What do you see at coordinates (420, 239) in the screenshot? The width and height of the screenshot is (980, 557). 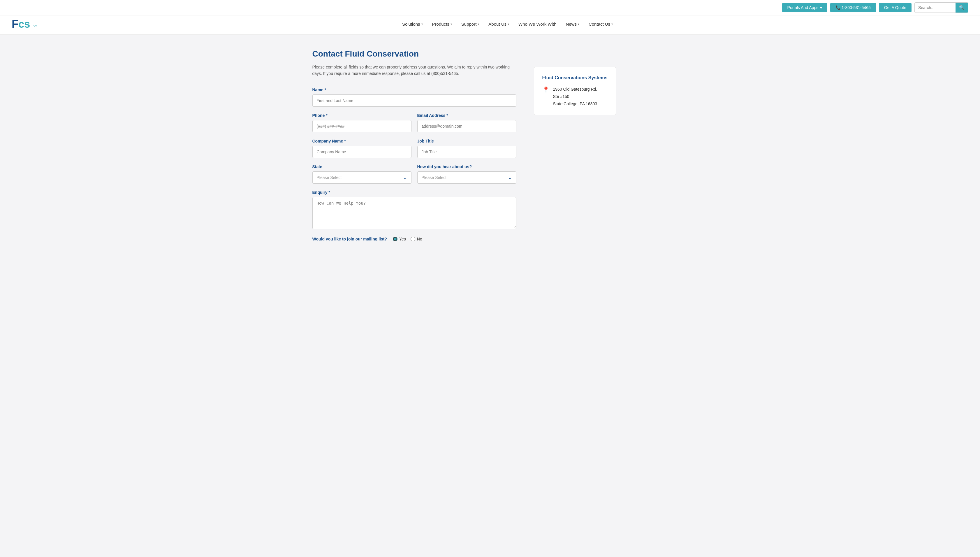 I see `mailing-no-label: No` at bounding box center [420, 239].